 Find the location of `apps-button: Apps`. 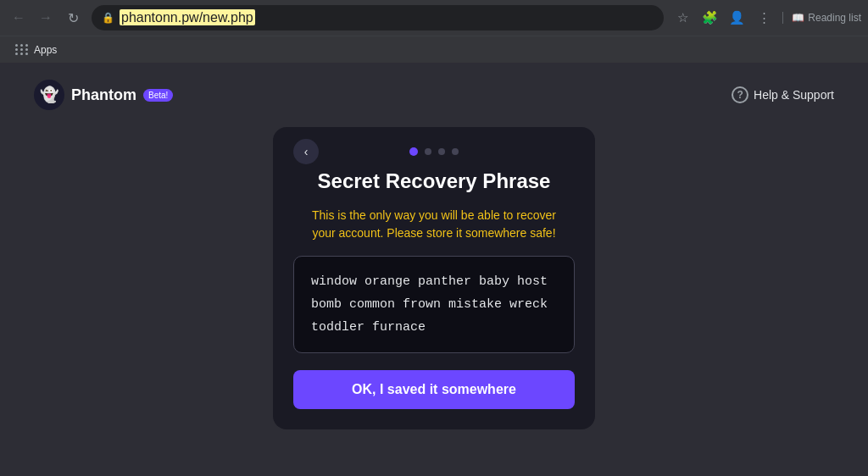

apps-button: Apps is located at coordinates (36, 50).